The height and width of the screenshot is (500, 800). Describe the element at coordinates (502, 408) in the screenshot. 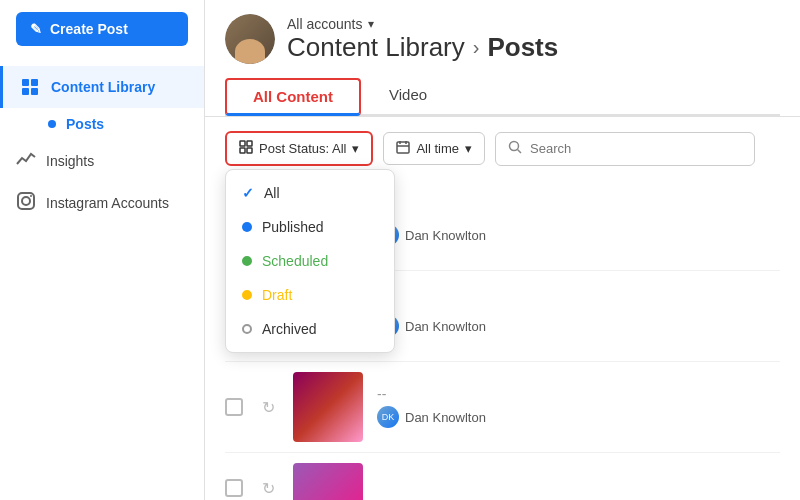

I see `table-row: ↻ -- DK Dan Knowlton` at that location.